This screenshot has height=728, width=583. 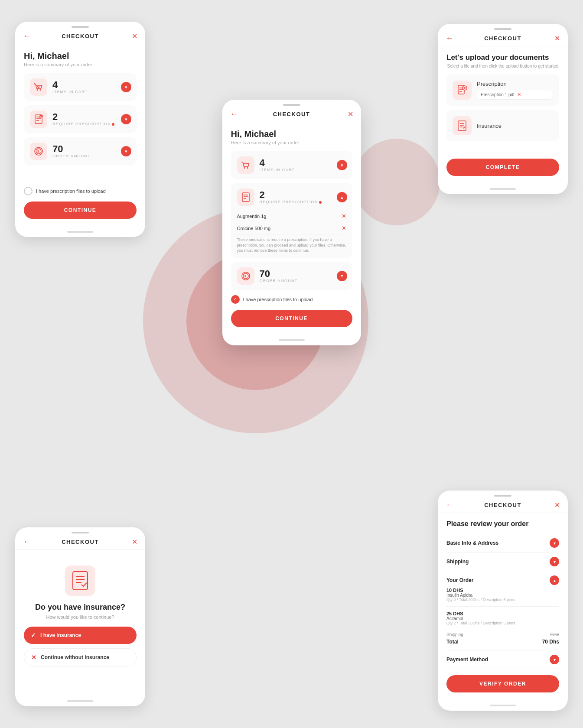 I want to click on remove-item-btn: ✕, so click(x=344, y=216).